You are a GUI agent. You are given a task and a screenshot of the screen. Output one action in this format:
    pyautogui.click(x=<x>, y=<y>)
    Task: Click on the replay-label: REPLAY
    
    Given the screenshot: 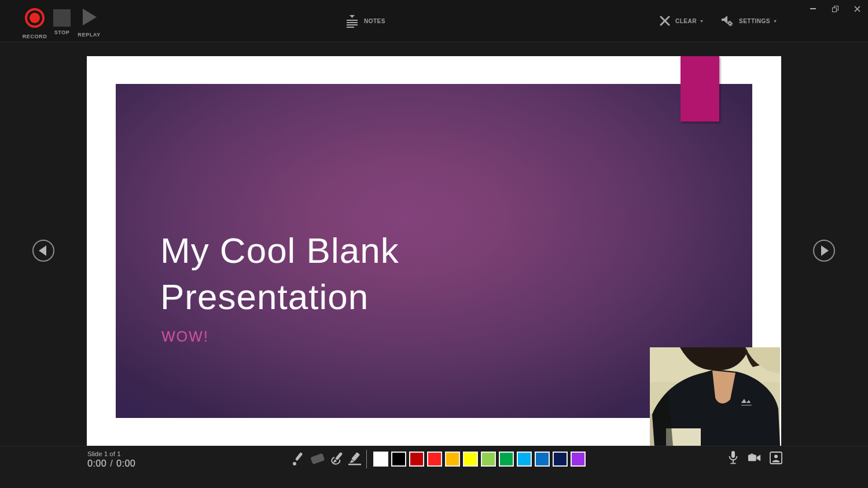 What is the action you would take?
    pyautogui.click(x=89, y=35)
    